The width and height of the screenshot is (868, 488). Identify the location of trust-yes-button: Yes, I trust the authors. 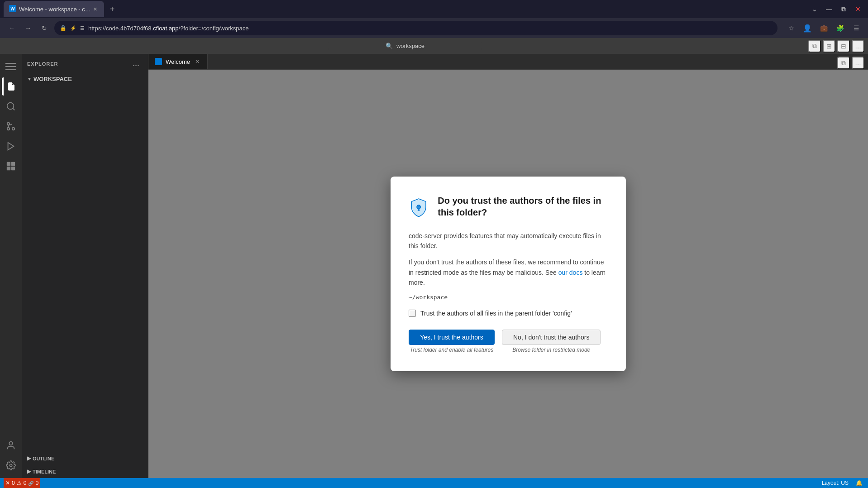
(452, 337).